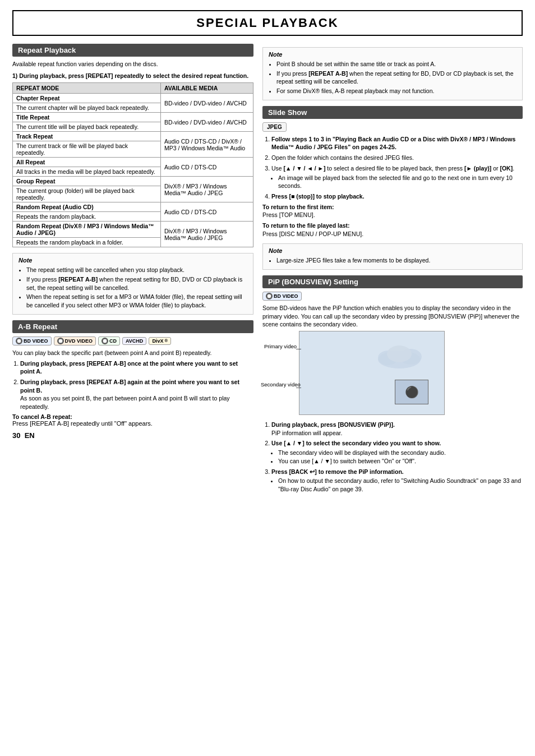  What do you see at coordinates (137, 301) in the screenshot?
I see `repeat-note-item: When the repeat setting is set for a MP3…` at bounding box center [137, 301].